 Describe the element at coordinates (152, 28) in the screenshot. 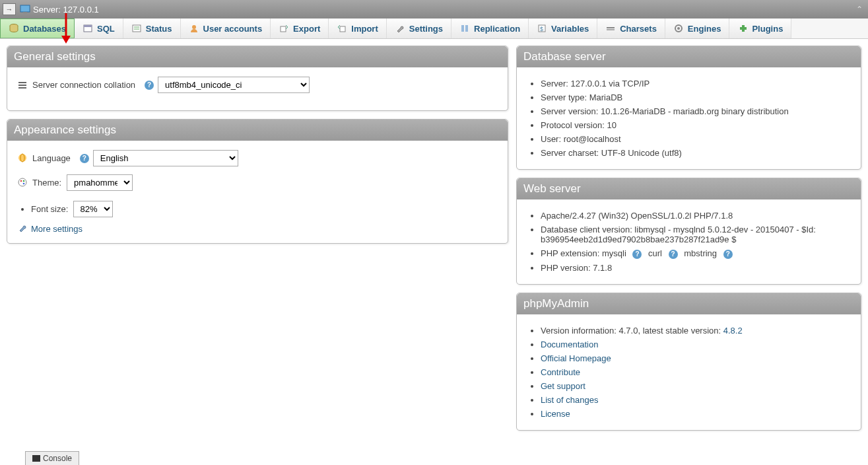

I see `tab-status: Status` at that location.